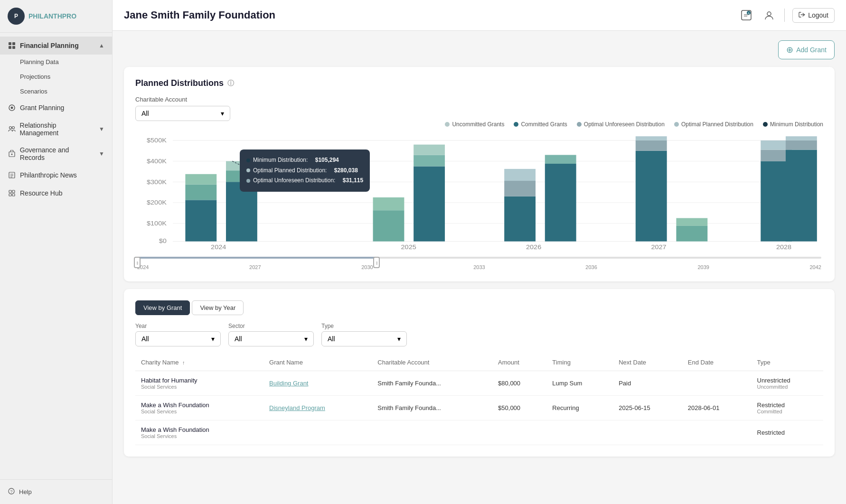 Image resolution: width=846 pixels, height=504 pixels. I want to click on view-by-grant-tab: View by Grant, so click(162, 308).